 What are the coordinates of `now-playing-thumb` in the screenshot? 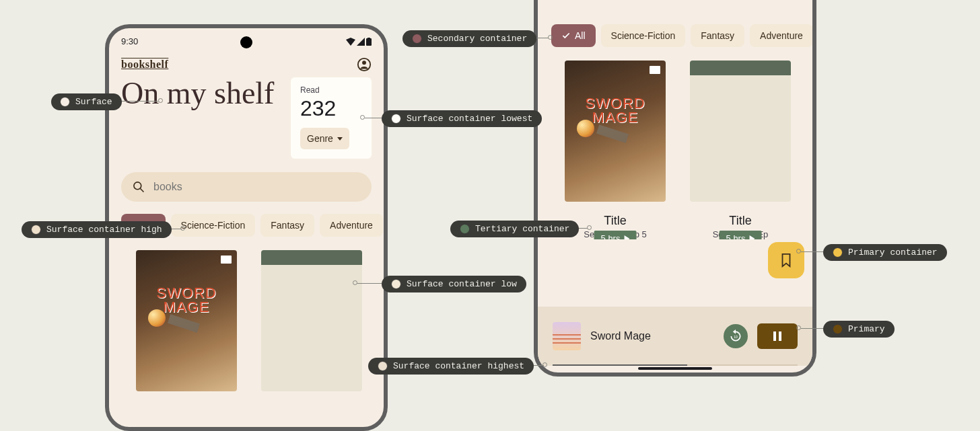 It's located at (567, 336).